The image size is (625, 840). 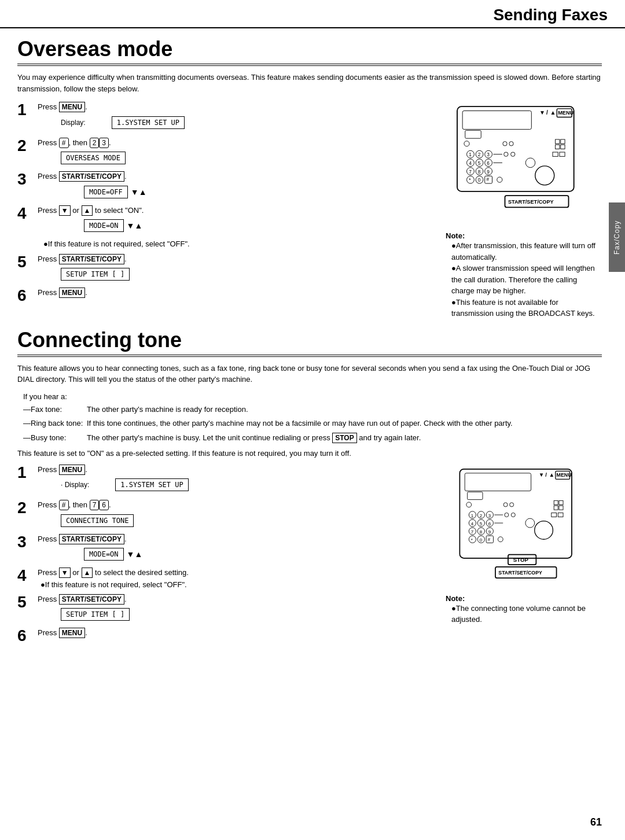 I want to click on step-content: Press MENU. · Display: 1.SYSTEM SET UP, so click(x=233, y=480).